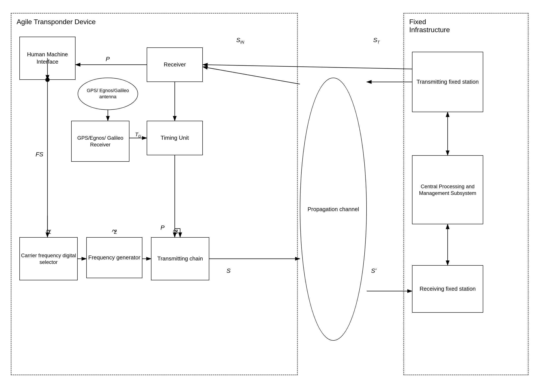 This screenshot has width=546, height=392. I want to click on receiver-block: Receiver, so click(175, 64).